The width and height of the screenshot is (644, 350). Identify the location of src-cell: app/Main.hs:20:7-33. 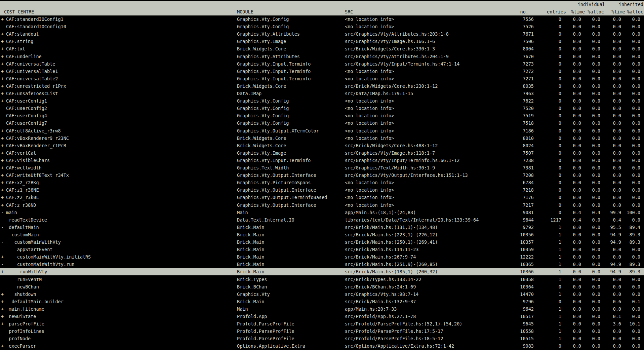
(371, 309).